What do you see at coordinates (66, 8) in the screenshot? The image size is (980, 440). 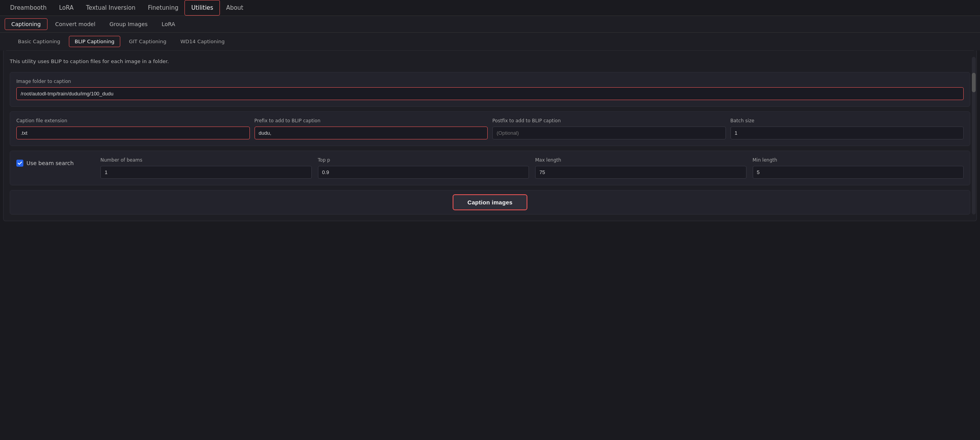 I see `nav-lora: LoRA` at bounding box center [66, 8].